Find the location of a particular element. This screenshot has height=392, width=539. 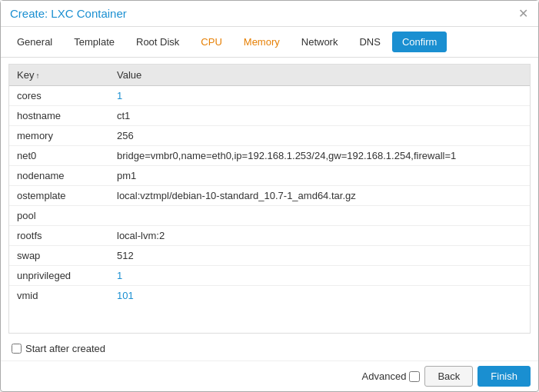

advanced-checkbox is located at coordinates (414, 377).